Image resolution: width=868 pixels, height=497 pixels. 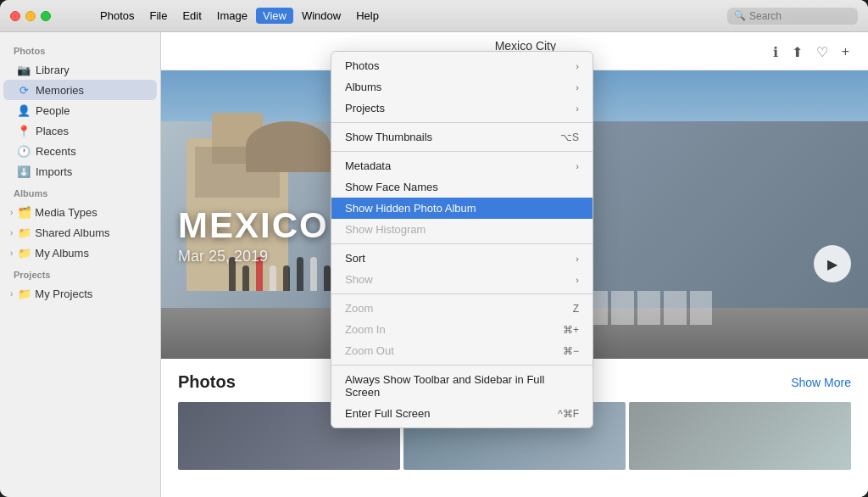 I want to click on sidebar-item-label: Library, so click(x=53, y=70).